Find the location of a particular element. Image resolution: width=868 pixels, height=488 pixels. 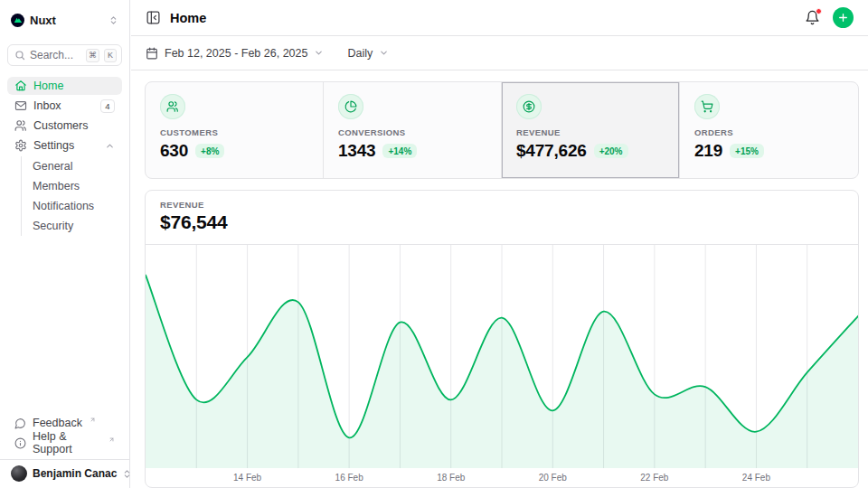

notifications-button is located at coordinates (812, 18).